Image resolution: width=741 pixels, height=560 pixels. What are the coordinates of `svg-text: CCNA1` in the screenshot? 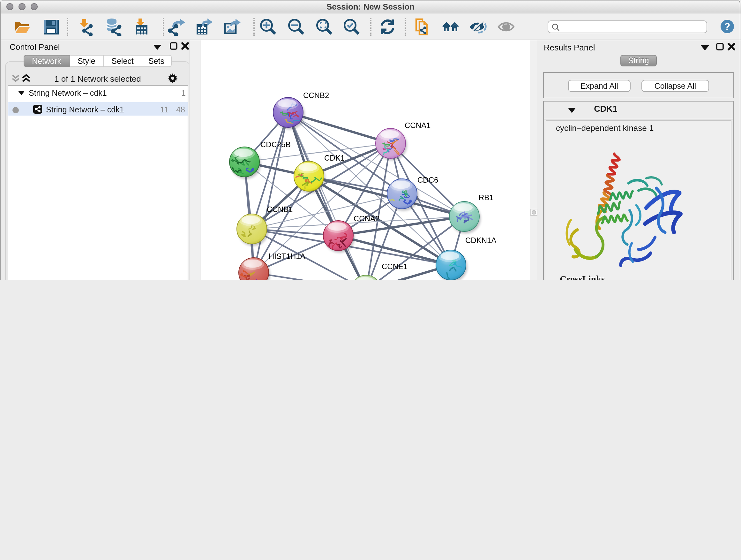 It's located at (417, 125).